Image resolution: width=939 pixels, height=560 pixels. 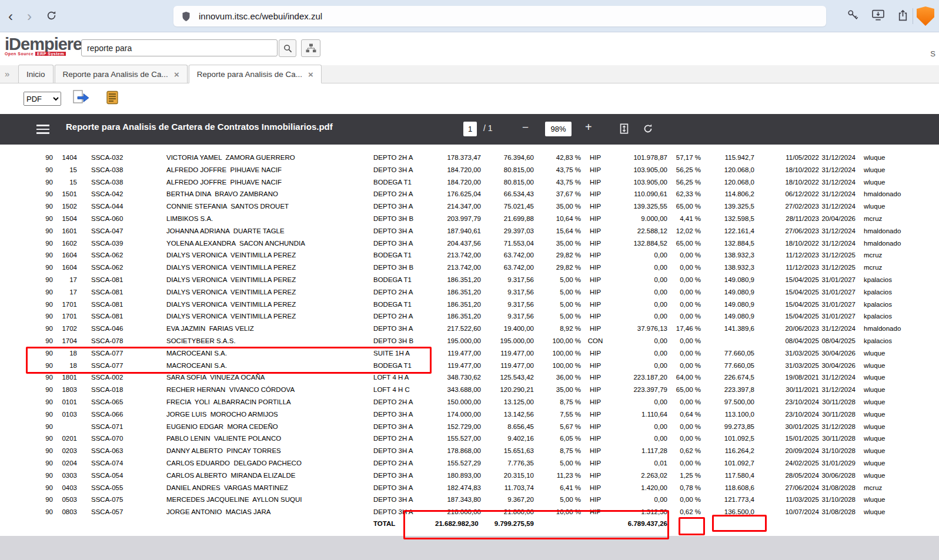 I want to click on tab-inicio: Inicio, so click(x=36, y=74).